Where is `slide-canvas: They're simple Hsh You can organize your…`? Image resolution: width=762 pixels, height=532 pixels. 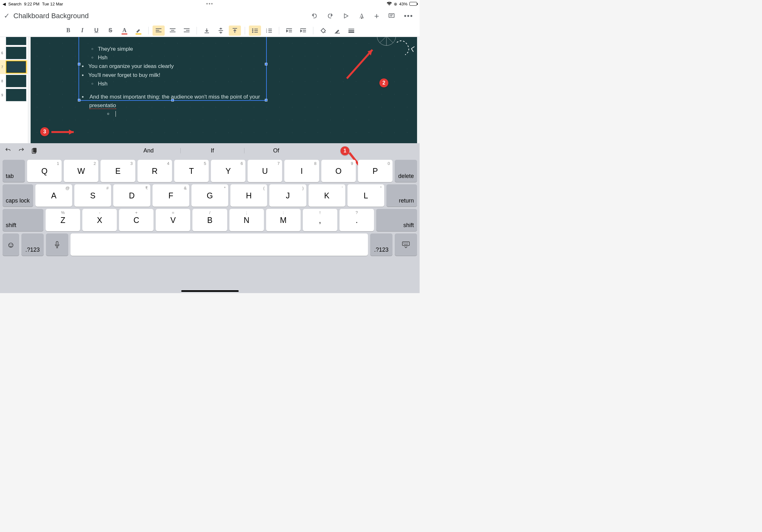 slide-canvas: They're simple Hsh You can organize your… is located at coordinates (224, 90).